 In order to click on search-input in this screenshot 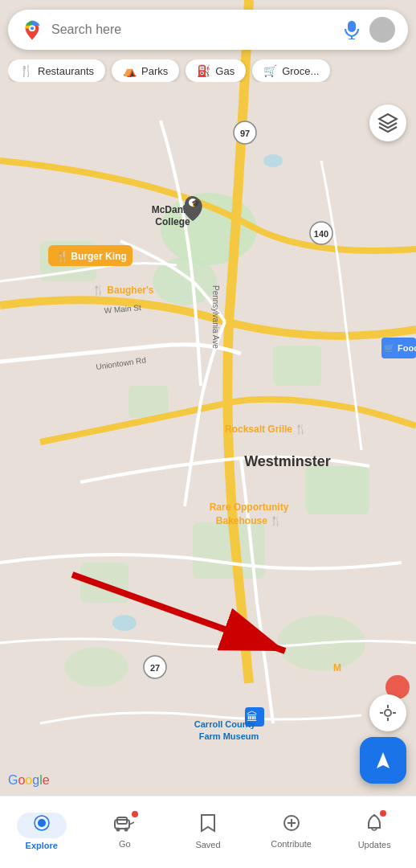, I will do `click(196, 30)`.